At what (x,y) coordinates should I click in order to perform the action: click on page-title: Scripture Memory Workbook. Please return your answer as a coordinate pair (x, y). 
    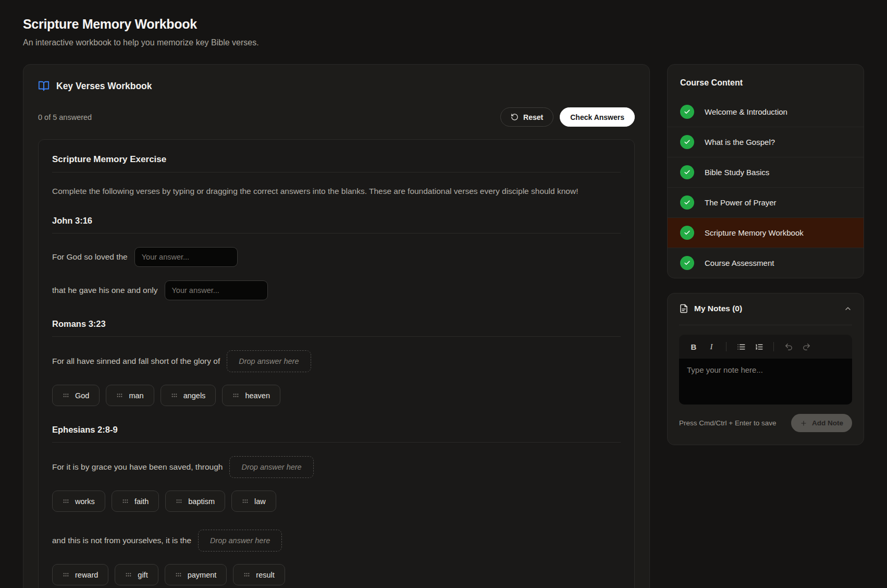
    Looking at the image, I should click on (443, 24).